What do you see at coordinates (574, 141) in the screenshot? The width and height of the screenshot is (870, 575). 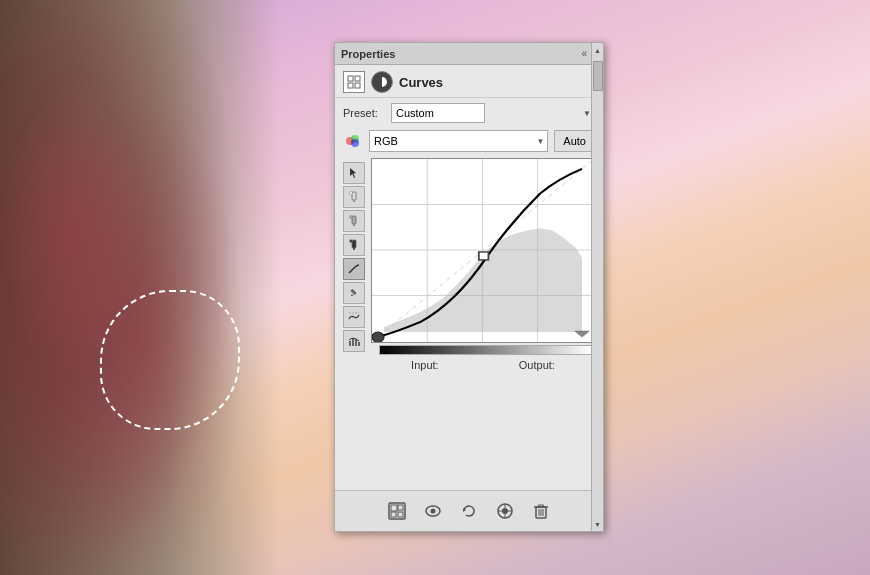 I see `auto-button: Auto` at bounding box center [574, 141].